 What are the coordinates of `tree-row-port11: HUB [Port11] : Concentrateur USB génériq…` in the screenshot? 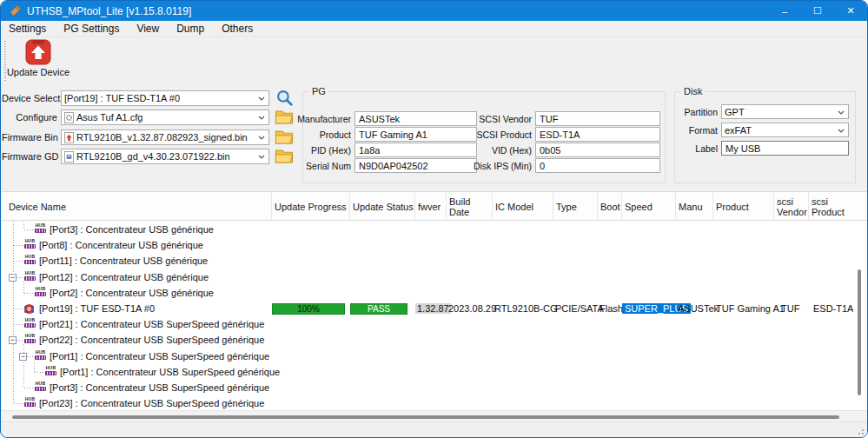 It's located at (427, 261).